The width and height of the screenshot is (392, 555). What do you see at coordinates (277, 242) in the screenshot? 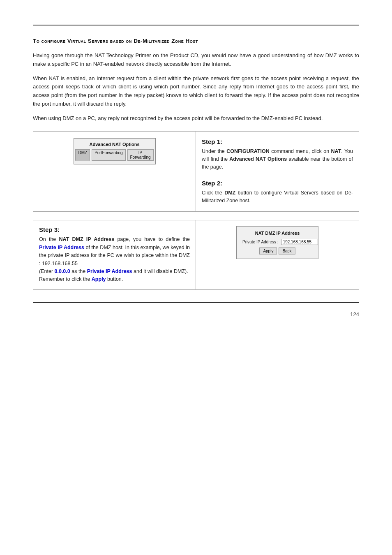
I see `dmz-ip-row: Private IP Address :` at bounding box center [277, 242].